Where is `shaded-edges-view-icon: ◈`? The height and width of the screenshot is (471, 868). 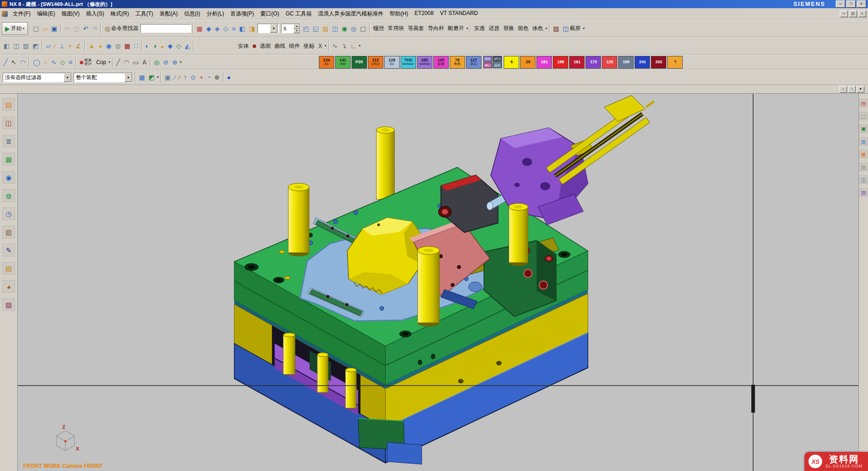 shaded-edges-view-icon: ◈ is located at coordinates (217, 29).